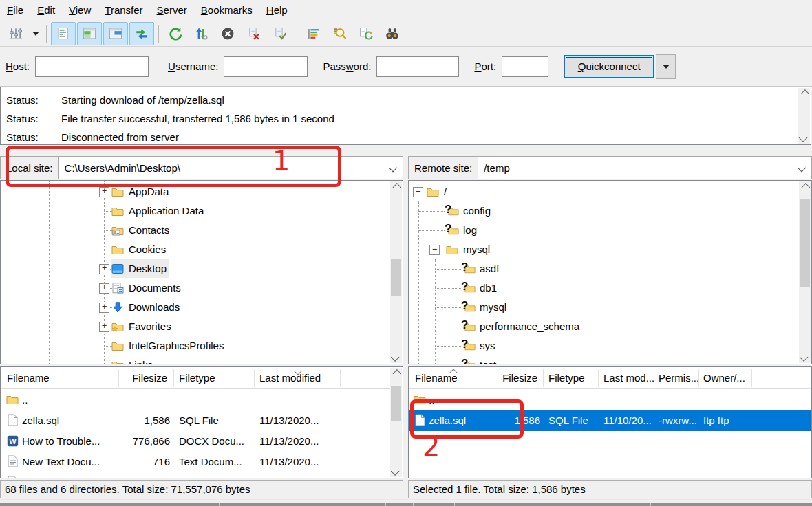  What do you see at coordinates (603, 192) in the screenshot?
I see `tree-item--: −/` at bounding box center [603, 192].